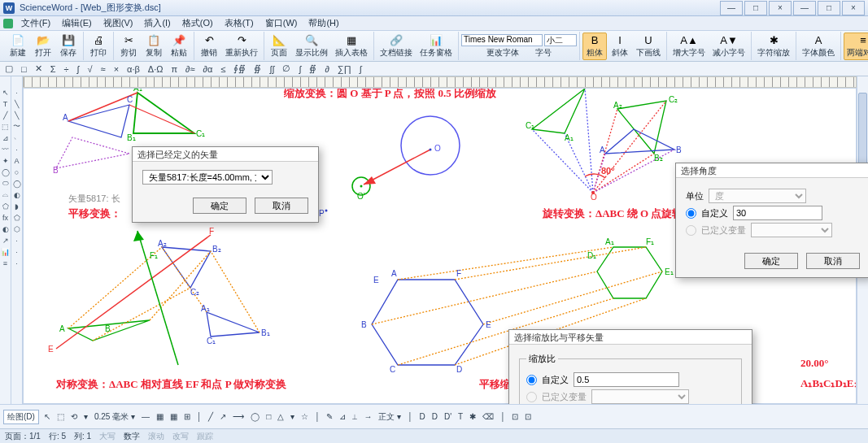 Image resolution: width=868 pixels, height=443 pixels. I want to click on symbol-button: □, so click(24, 69).